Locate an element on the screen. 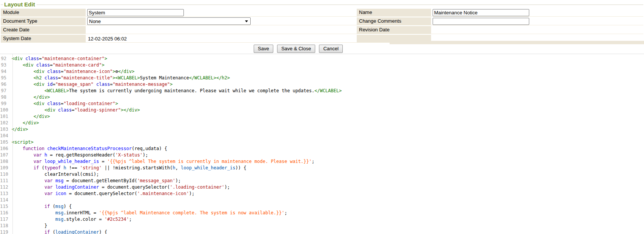  save-and-close-button: Save & Close is located at coordinates (296, 49).